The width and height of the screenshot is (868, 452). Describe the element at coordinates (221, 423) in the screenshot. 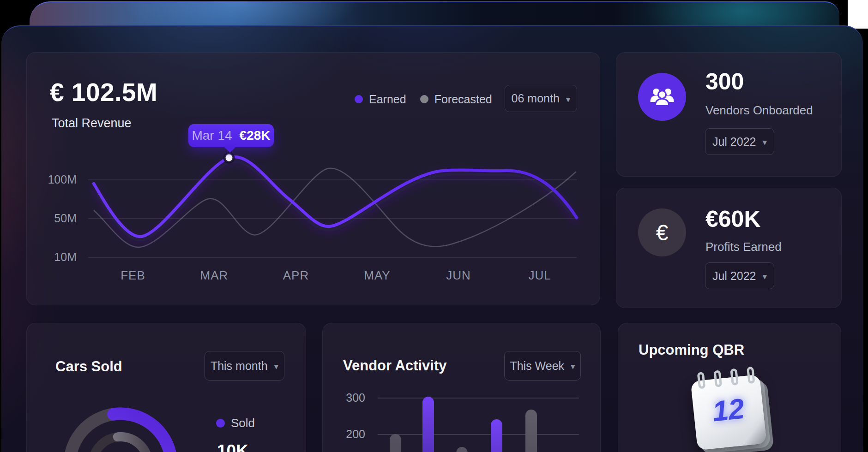

I see `sold-legend-dot-icon` at that location.